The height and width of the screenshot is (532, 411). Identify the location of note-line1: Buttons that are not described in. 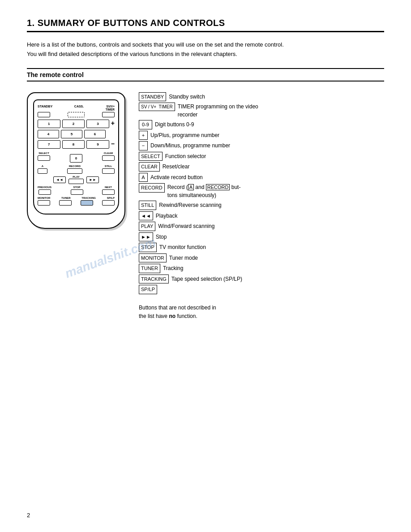
(177, 308).